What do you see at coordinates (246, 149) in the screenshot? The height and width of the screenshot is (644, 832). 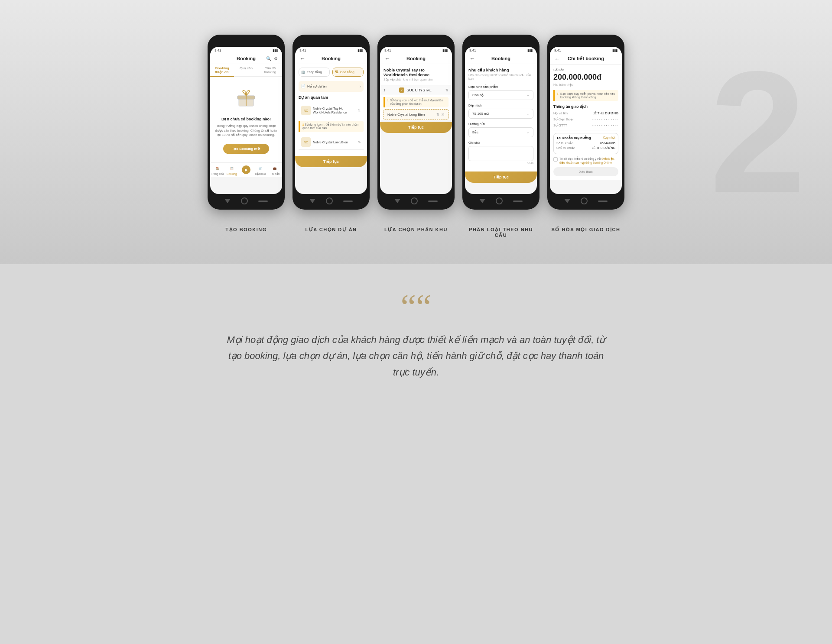 I see `create-booking-button: Tạo Booking mới` at bounding box center [246, 149].